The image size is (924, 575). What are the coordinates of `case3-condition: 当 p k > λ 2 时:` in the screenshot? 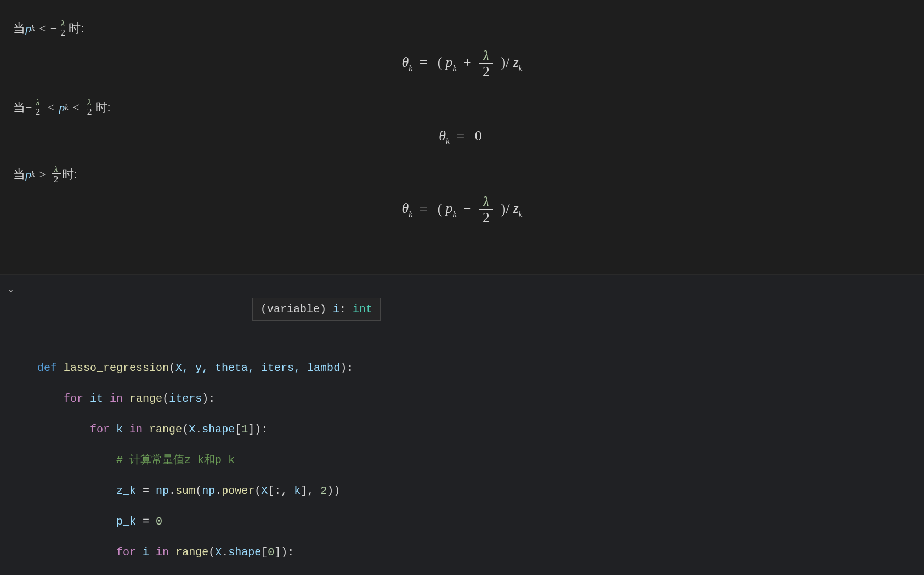 It's located at (462, 174).